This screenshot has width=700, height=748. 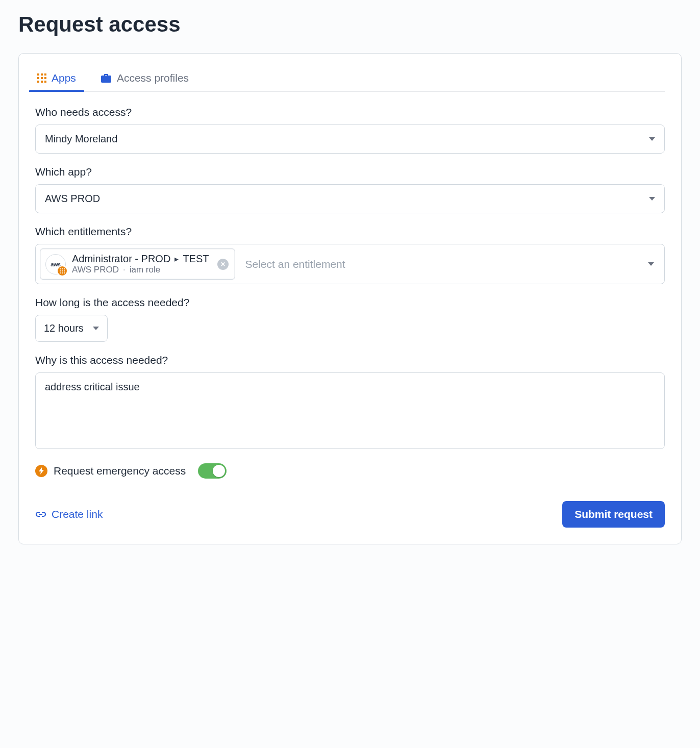 I want to click on entitlement-title-a: Administrator - PROD, so click(x=121, y=259).